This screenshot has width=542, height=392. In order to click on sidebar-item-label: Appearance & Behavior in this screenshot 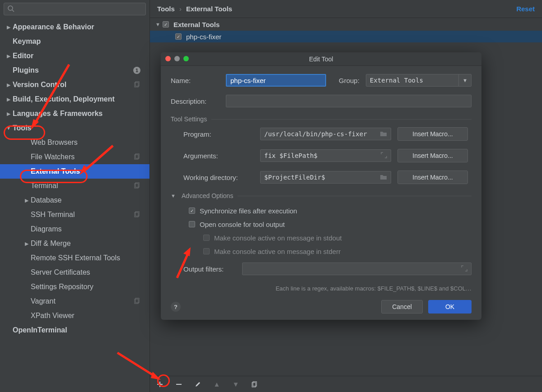, I will do `click(53, 27)`.